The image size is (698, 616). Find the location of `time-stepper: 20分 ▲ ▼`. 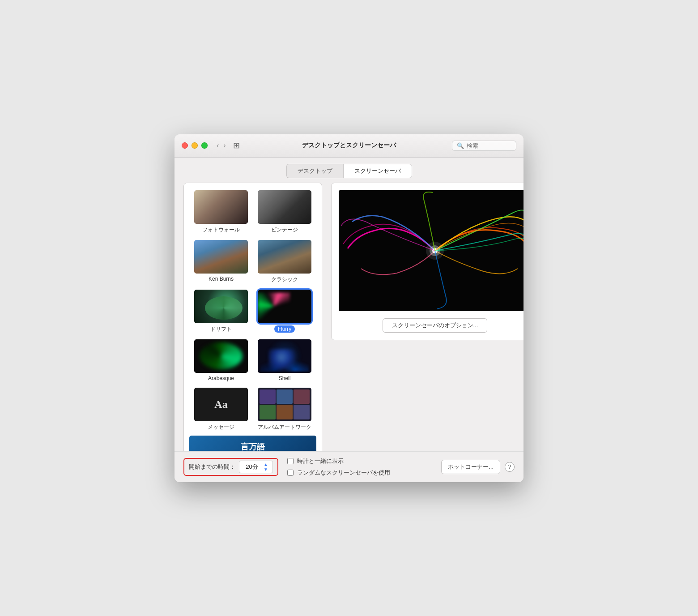

time-stepper: 20分 ▲ ▼ is located at coordinates (256, 467).